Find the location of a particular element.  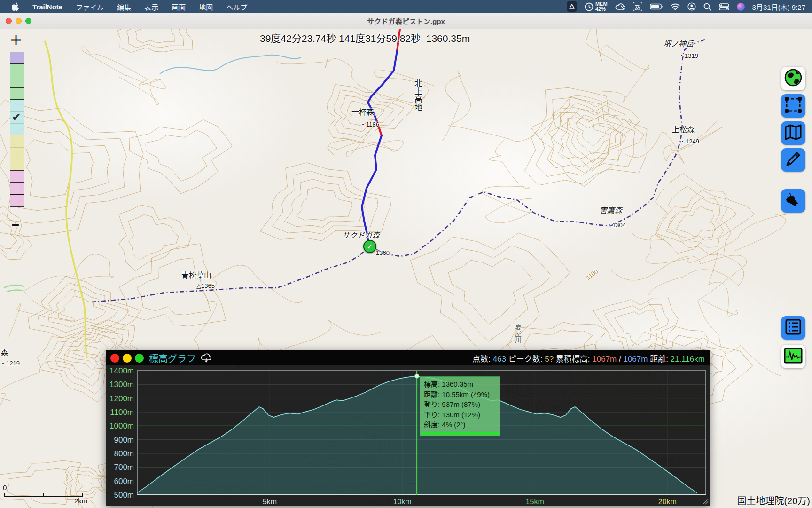

apple-icon is located at coordinates (16, 7).